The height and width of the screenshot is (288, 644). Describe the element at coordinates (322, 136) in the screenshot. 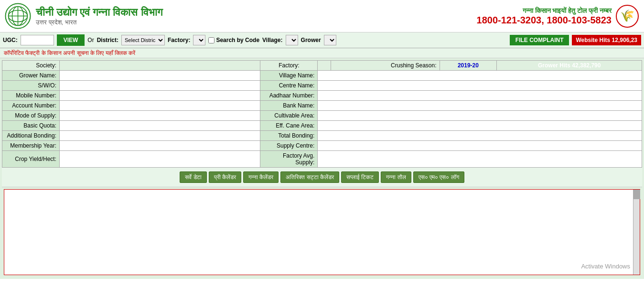

I see `bonding-row: Additional Bonding: Total Bonding:` at that location.